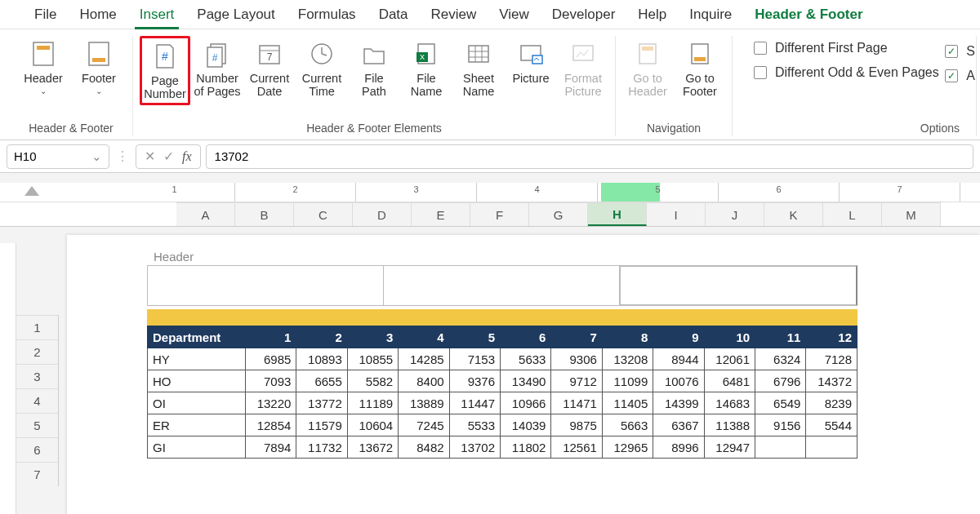 The height and width of the screenshot is (514, 980). What do you see at coordinates (526, 403) in the screenshot?
I see `table-cell: 10966` at bounding box center [526, 403].